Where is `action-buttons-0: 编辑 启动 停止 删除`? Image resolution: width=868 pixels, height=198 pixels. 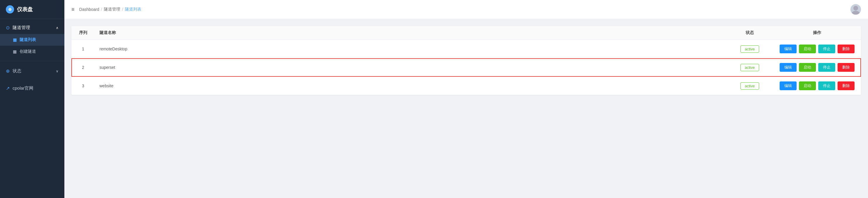
action-buttons-0: 编辑 启动 停止 删除 is located at coordinates (817, 49).